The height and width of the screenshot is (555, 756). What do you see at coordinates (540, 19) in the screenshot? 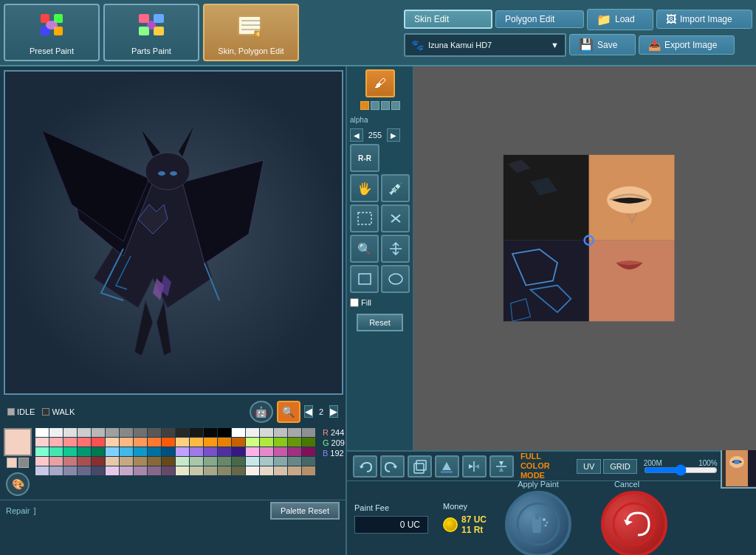
I see `polygon-edit-tab: Polygon Edit` at bounding box center [540, 19].